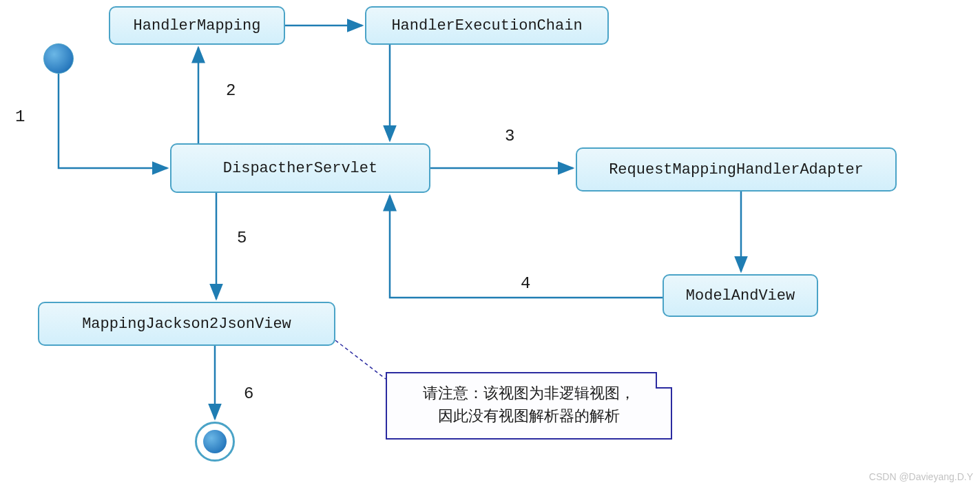 This screenshot has height=485, width=980. I want to click on node-label: HandlerMapping, so click(197, 26).